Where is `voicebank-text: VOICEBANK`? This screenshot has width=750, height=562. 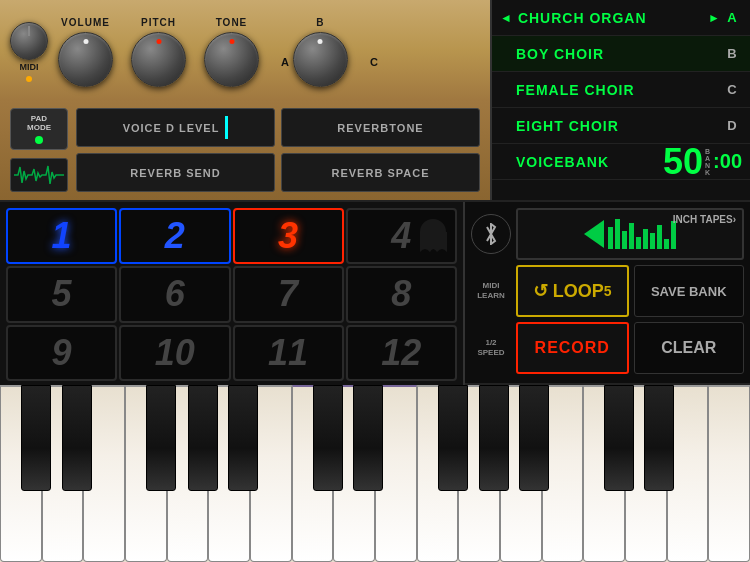
voicebank-text: VOICEBANK is located at coordinates (582, 162).